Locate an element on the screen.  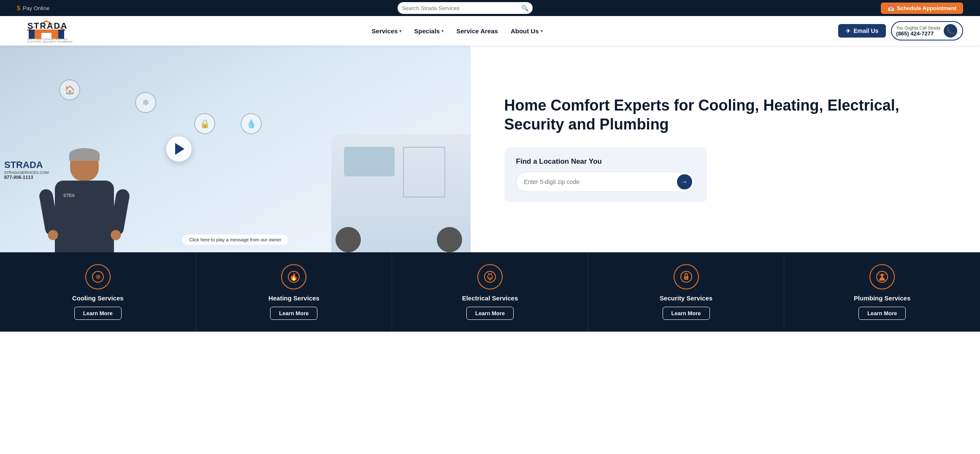
pay-online-link: $ Pay Online is located at coordinates (33, 8).